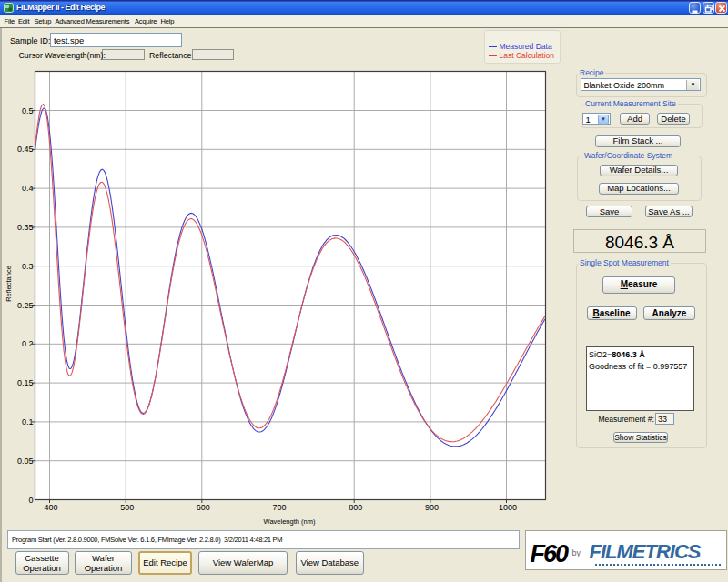 The height and width of the screenshot is (582, 728). I want to click on svg-text: 900, so click(431, 507).